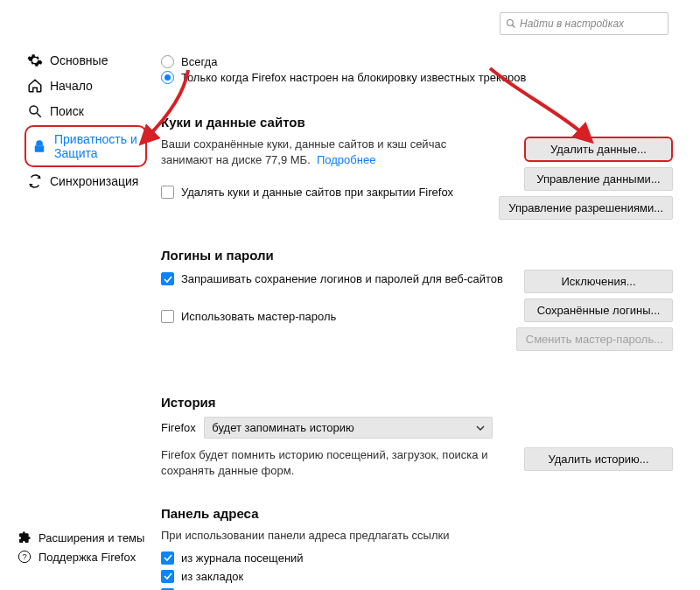 Image resolution: width=700 pixels, height=590 pixels. What do you see at coordinates (416, 256) in the screenshot?
I see `section-title-logins: Логины и пароли` at bounding box center [416, 256].